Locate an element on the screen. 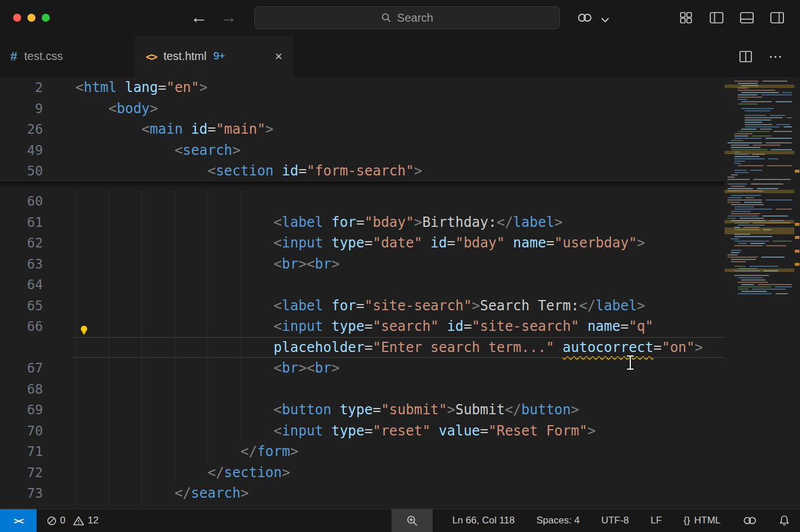 The image size is (800, 532). close-tab-icon: × is located at coordinates (279, 57).